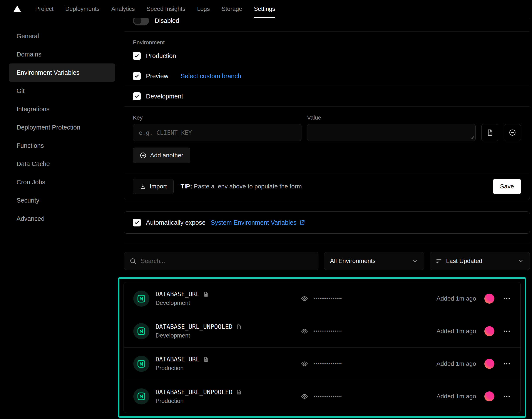 Image resolution: width=532 pixels, height=419 pixels. Describe the element at coordinates (327, 261) in the screenshot. I see `filters-row: All Environments Last Updated` at that location.